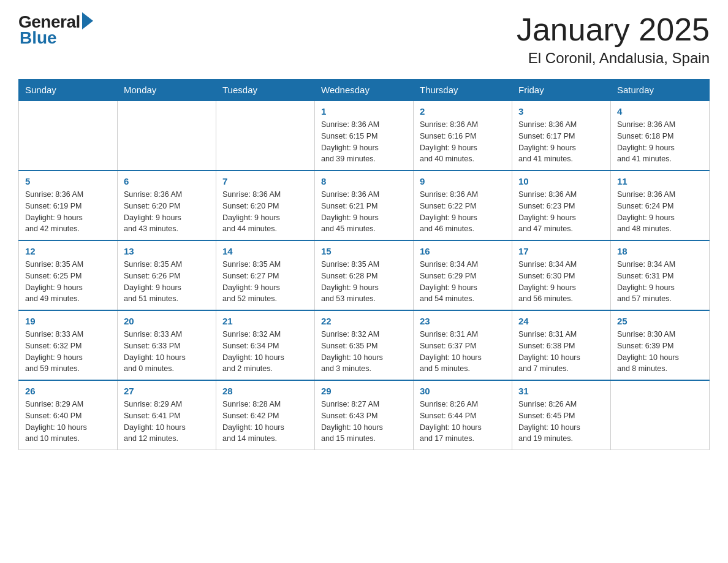 The height and width of the screenshot is (563, 728). I want to click on day-number: 5, so click(68, 182).